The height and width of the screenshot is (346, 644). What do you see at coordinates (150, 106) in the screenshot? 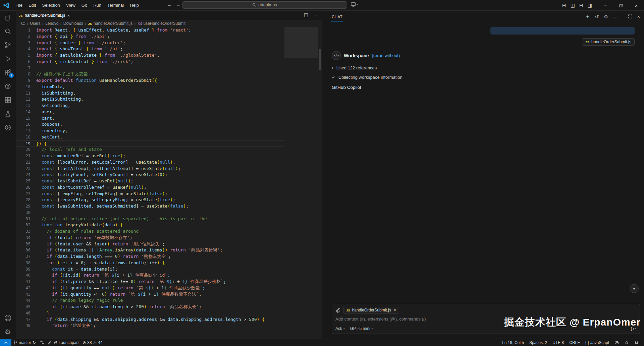
I see `code-line: 13 setLoading,` at bounding box center [150, 106].